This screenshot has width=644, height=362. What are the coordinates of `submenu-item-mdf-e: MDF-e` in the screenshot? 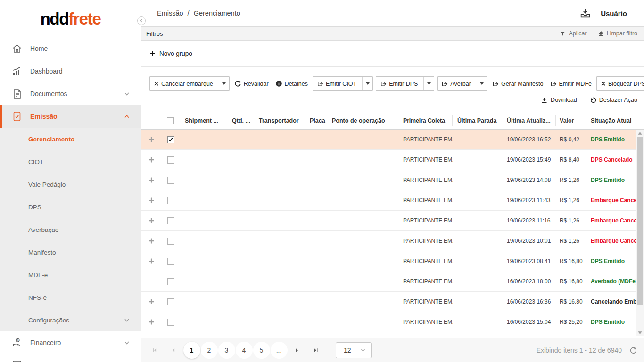 It's located at (71, 275).